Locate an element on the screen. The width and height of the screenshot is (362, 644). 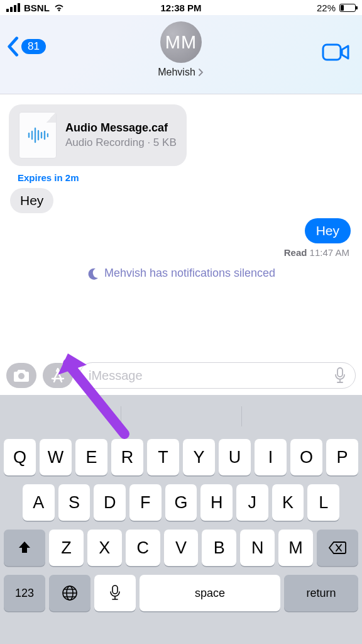
audio-message-bubble: Audio Message.caf Audio Recording · 5 KB is located at coordinates (98, 135).